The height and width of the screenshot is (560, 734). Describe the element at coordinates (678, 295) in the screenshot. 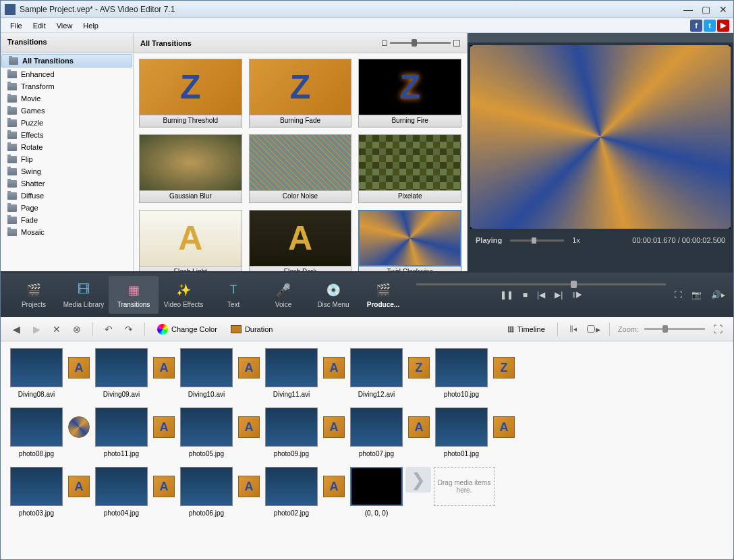

I see `fullscreen-button: ⛶` at that location.